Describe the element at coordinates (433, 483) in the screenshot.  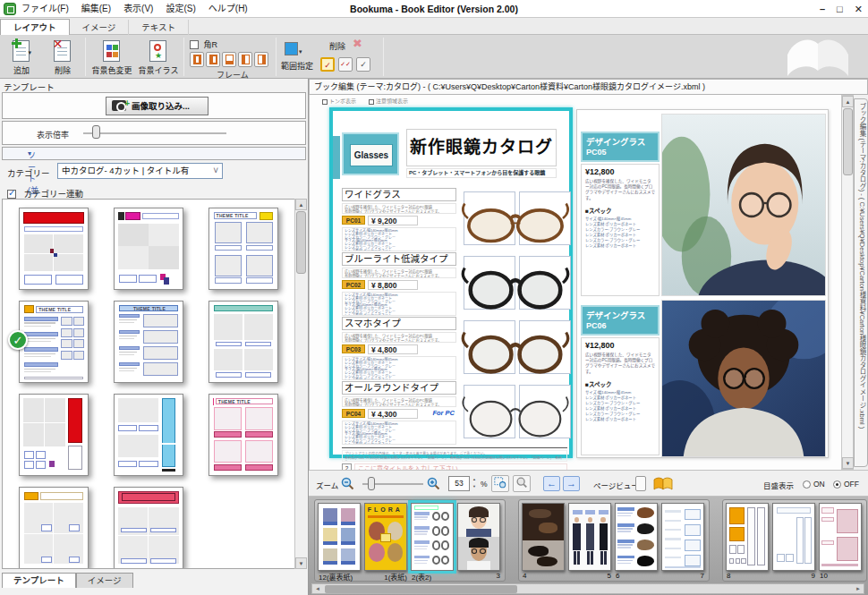
I see `zoom-in-icon` at that location.